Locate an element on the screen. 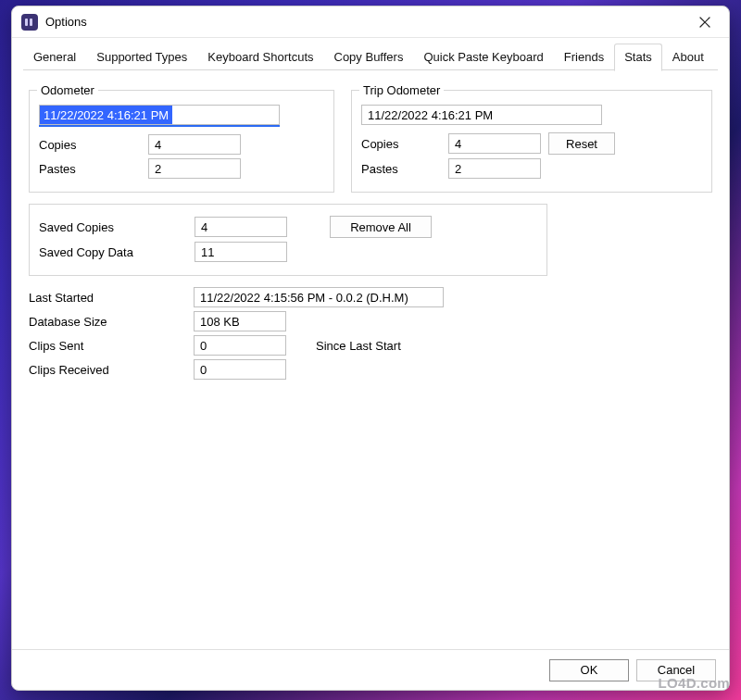  remove-all-button: Remove All is located at coordinates (381, 227).